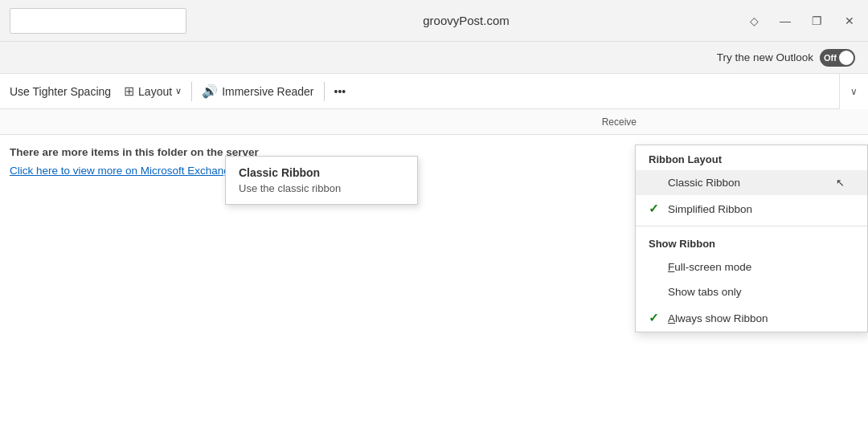 This screenshot has height=428, width=868. What do you see at coordinates (837, 58) in the screenshot?
I see `outlook-toggle-switch: Off` at bounding box center [837, 58].